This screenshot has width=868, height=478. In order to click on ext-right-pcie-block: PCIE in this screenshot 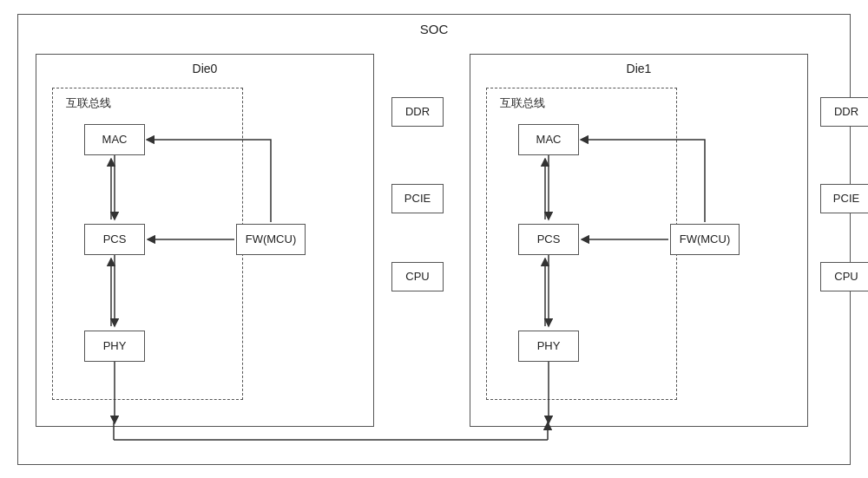, I will do `click(844, 199)`.